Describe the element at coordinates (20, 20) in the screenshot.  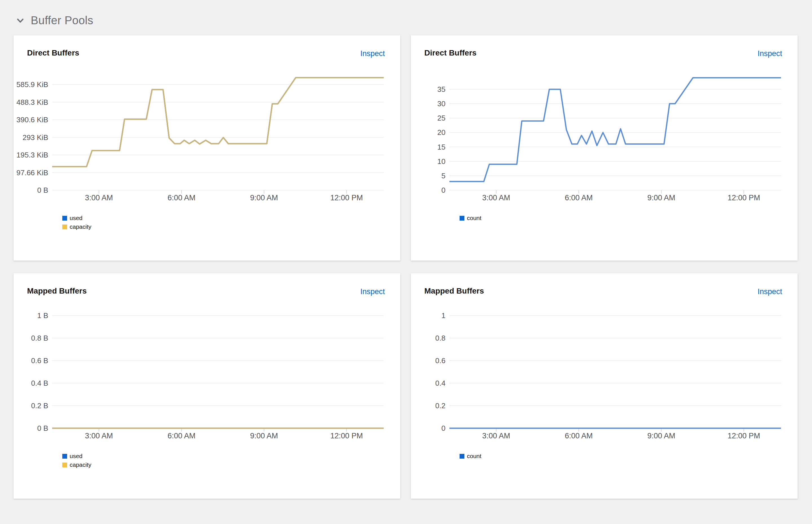
I see `chevron-down-glyph` at that location.